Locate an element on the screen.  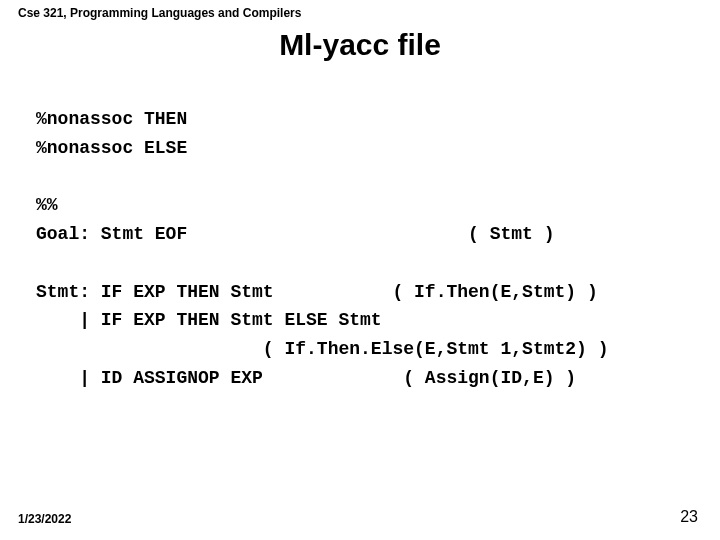
code-line: %% is located at coordinates (47, 205).